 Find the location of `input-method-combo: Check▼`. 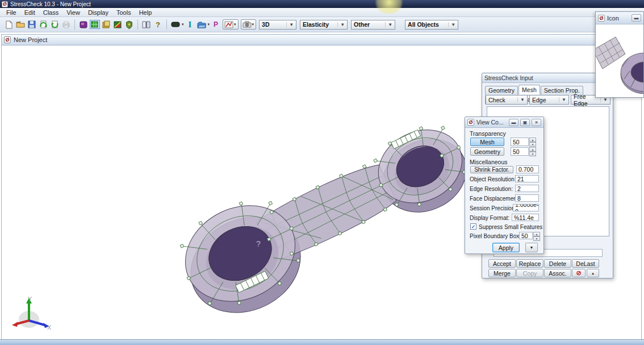

input-method-combo: Check▼ is located at coordinates (507, 100).